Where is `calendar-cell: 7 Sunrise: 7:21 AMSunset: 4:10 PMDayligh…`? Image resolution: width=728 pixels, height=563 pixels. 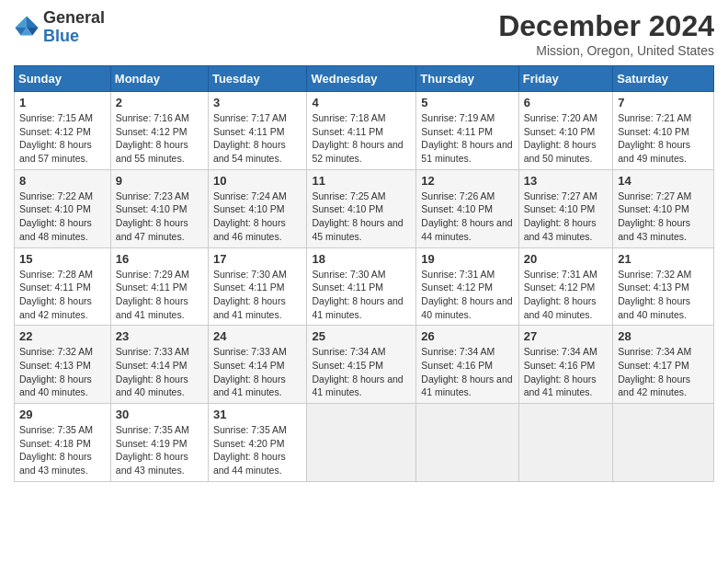
calendar-cell: 7 Sunrise: 7:21 AMSunset: 4:10 PMDayligh… is located at coordinates (664, 131).